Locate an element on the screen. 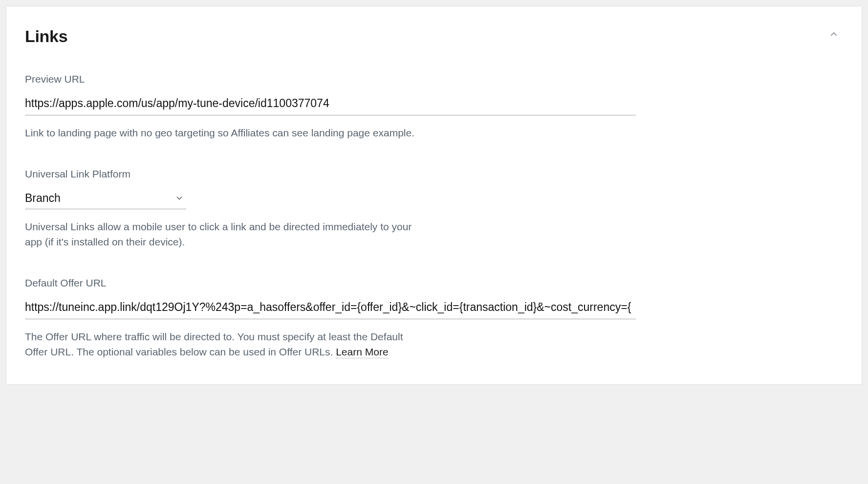  default-offer-url-label: Default Offer URL is located at coordinates (330, 283).